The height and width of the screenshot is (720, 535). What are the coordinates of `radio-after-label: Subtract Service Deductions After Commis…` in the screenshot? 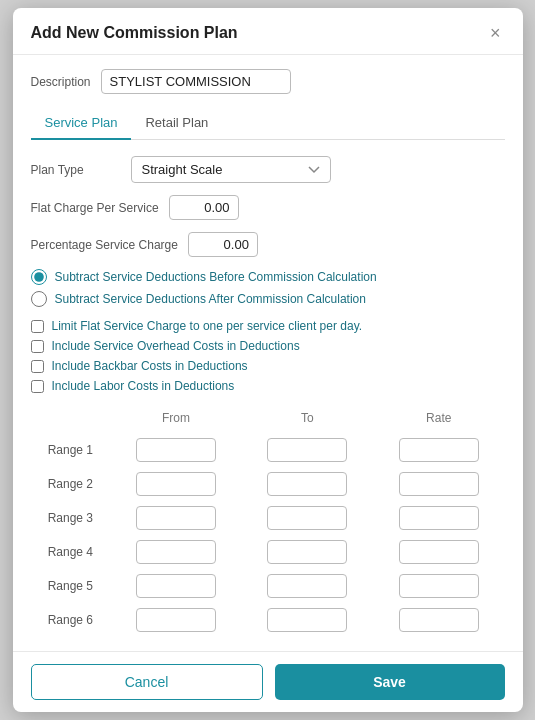 It's located at (210, 299).